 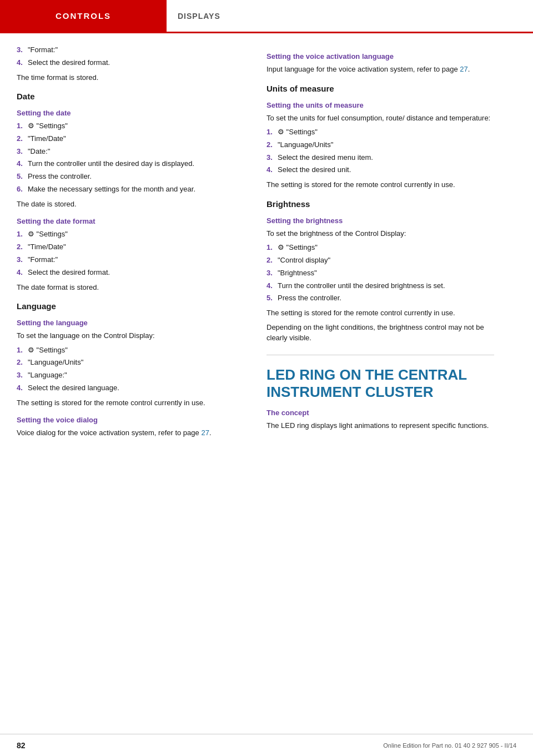 What do you see at coordinates (128, 78) in the screenshot?
I see `time-format-stored: The time format is stored.` at bounding box center [128, 78].